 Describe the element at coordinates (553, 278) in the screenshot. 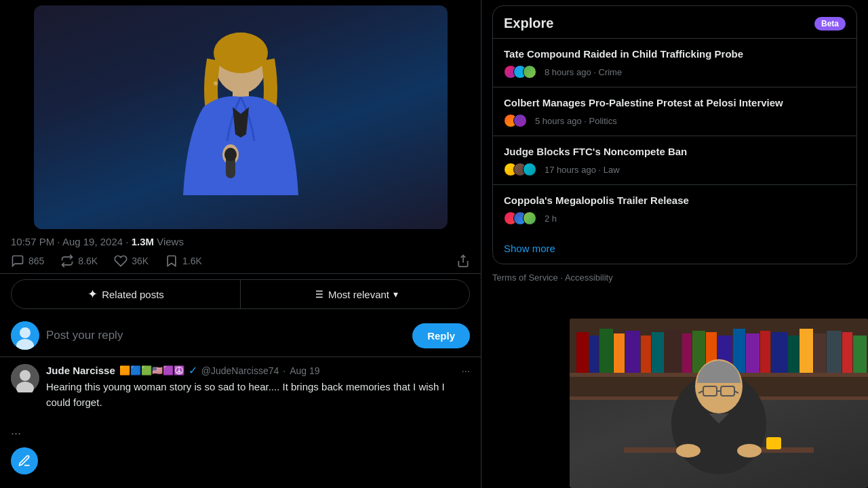

I see `footer-text: Terms of Service · Accessibility` at that location.